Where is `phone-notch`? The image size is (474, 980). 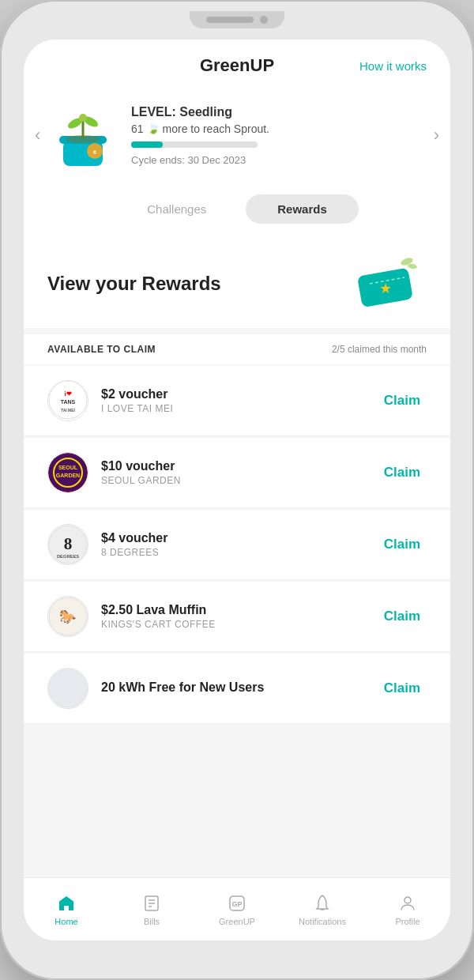
phone-notch is located at coordinates (237, 20).